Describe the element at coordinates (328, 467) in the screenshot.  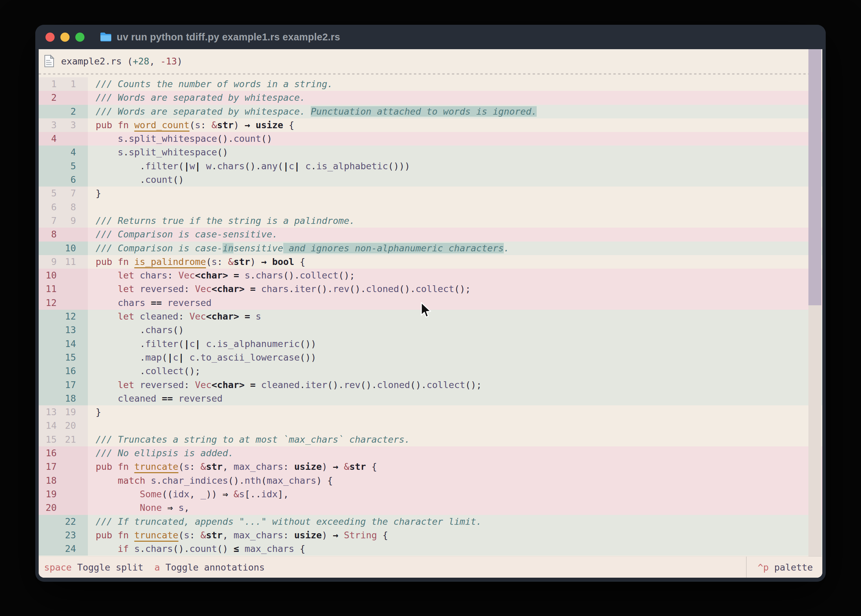
I see `code-token: )` at that location.